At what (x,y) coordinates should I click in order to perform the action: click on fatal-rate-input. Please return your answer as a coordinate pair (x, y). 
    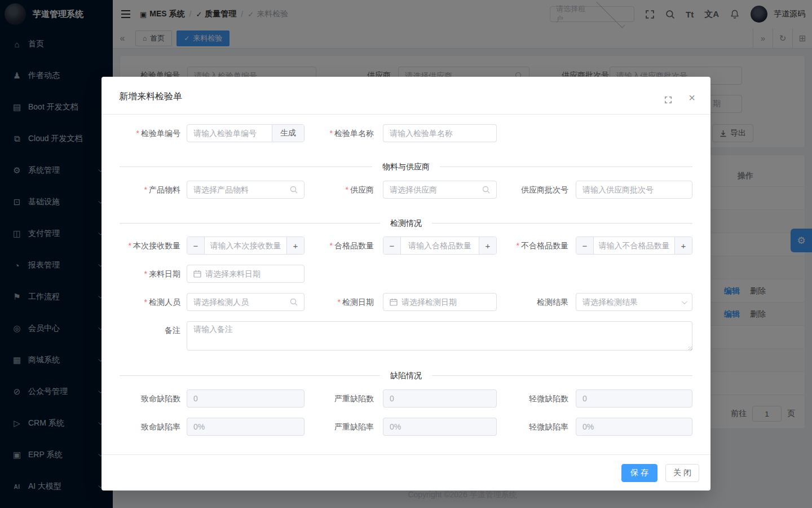
    Looking at the image, I should click on (246, 427).